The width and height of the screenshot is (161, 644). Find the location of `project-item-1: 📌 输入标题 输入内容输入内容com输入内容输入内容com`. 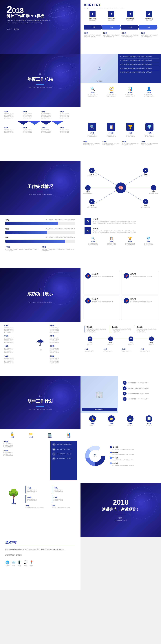

project-item-1: 📌 输入标题 输入内容输入内容com输入内容输入内容com is located at coordinates (102, 282).